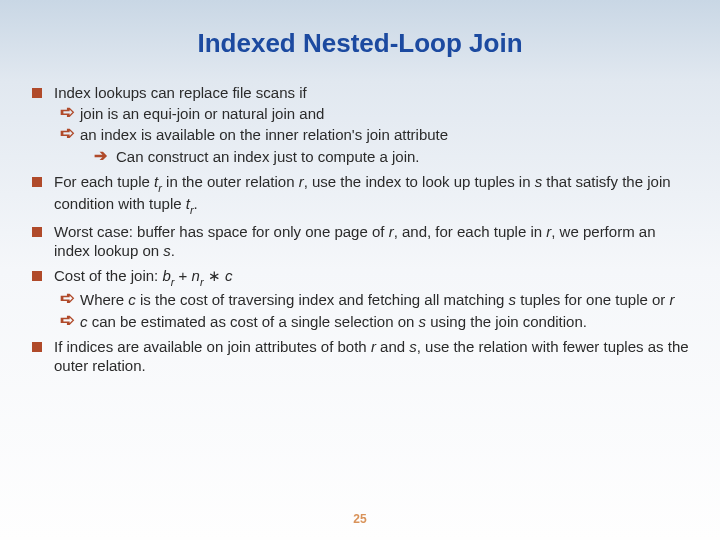  Describe the element at coordinates (376, 114) in the screenshot. I see `bullet-1-sub-1: ➪ join is an equi-join or natural join a…` at that location.